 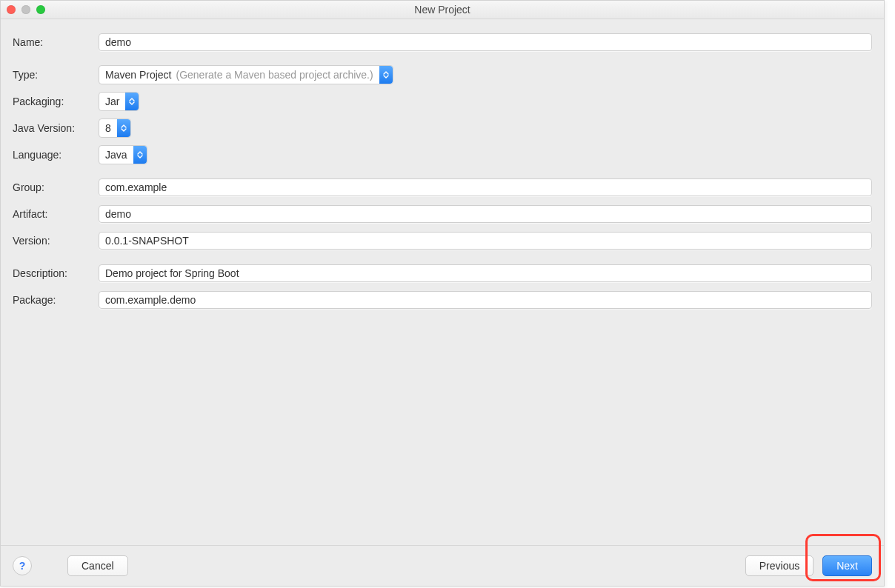 I want to click on group-input: com.example, so click(x=485, y=187).